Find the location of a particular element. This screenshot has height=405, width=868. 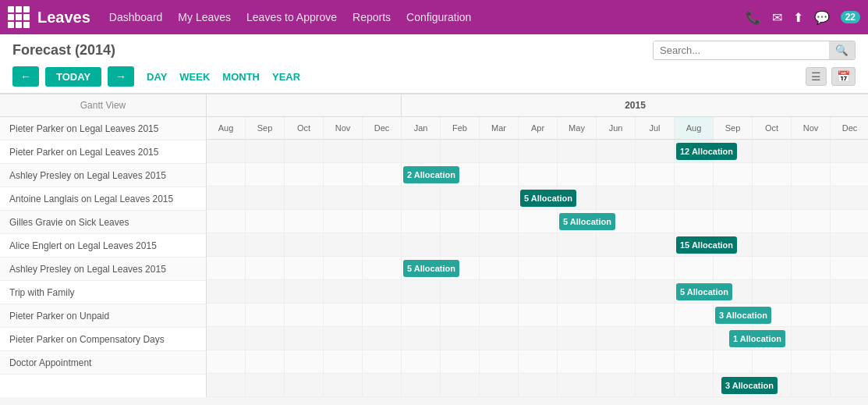

gantt-row: Antoine Langlais on Legal Leaves 2015 is located at coordinates (103, 199).